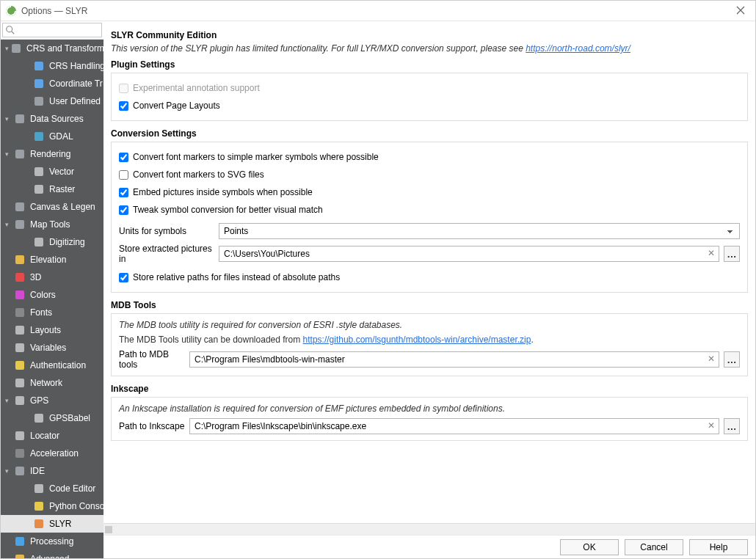  I want to click on help-button: Help, so click(719, 547).